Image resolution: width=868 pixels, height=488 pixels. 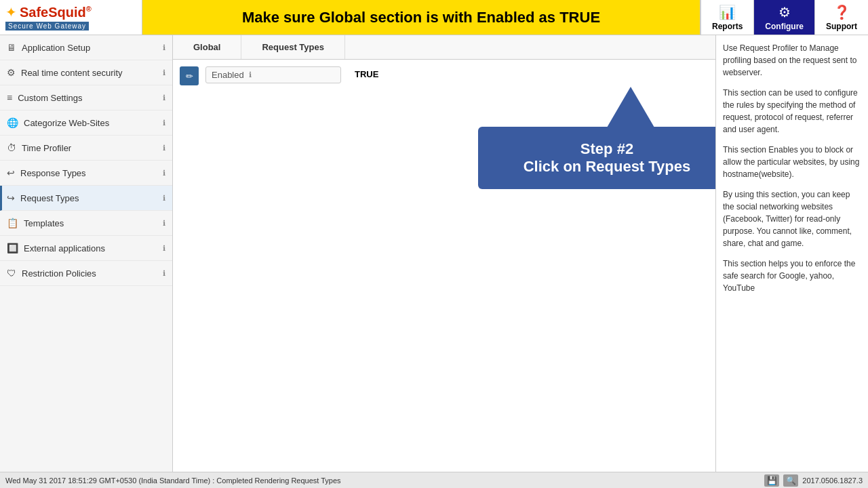 I want to click on logo: ✦ SafeSquid® Secure Web Gateway, so click(x=49, y=18).